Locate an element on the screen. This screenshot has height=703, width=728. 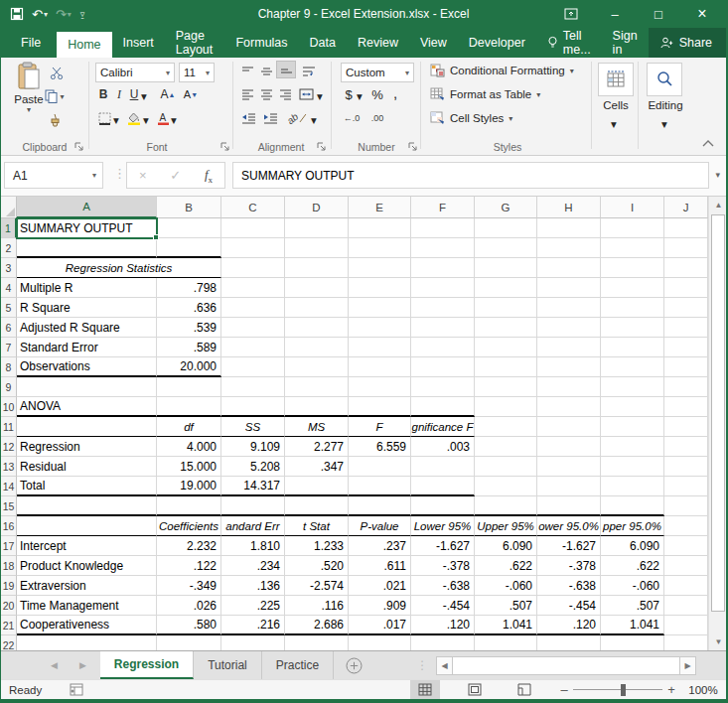
cell-C9 is located at coordinates (253, 387).